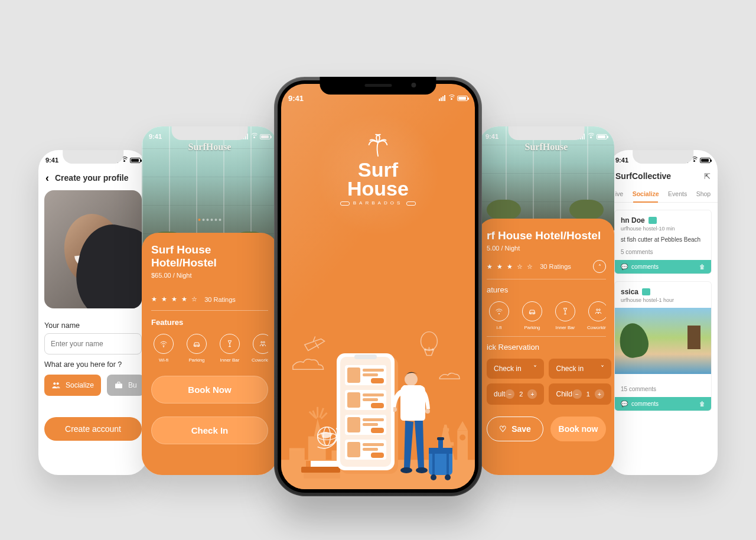  Describe the element at coordinates (663, 193) in the screenshot. I see `tab-bar: ive Socialize Events Shop` at that location.